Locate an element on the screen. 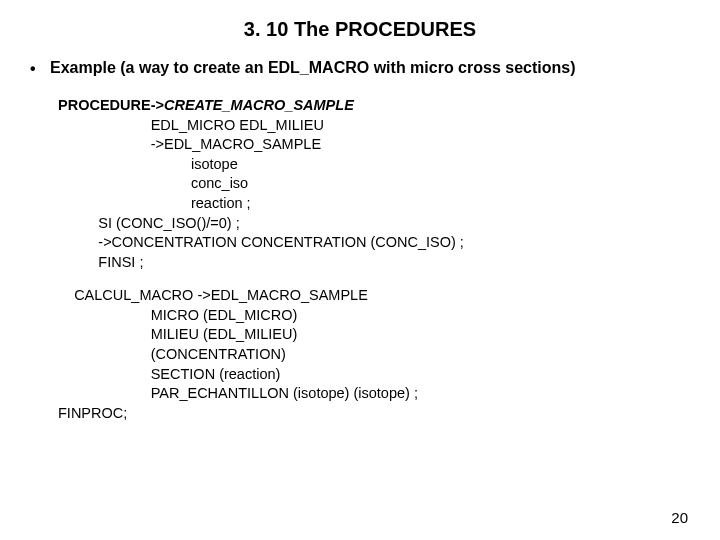  page-number: 20 is located at coordinates (680, 518).